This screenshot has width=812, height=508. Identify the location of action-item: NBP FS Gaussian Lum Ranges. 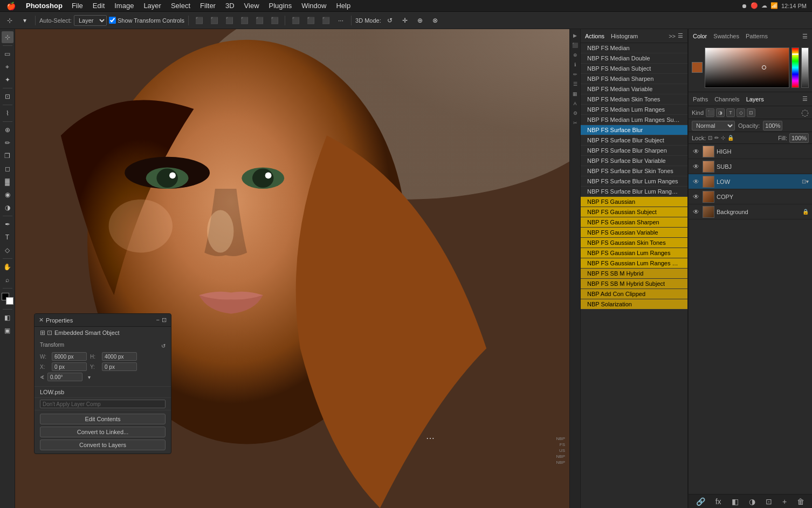
(634, 253).